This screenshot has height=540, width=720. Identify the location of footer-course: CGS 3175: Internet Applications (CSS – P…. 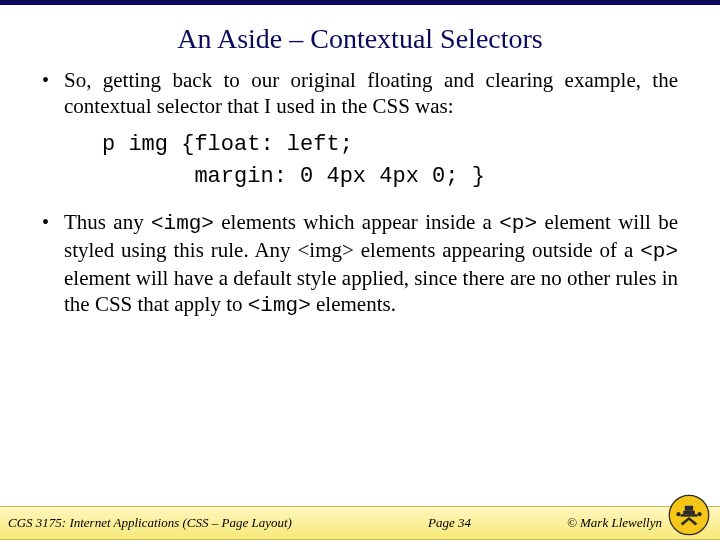
(150, 523).